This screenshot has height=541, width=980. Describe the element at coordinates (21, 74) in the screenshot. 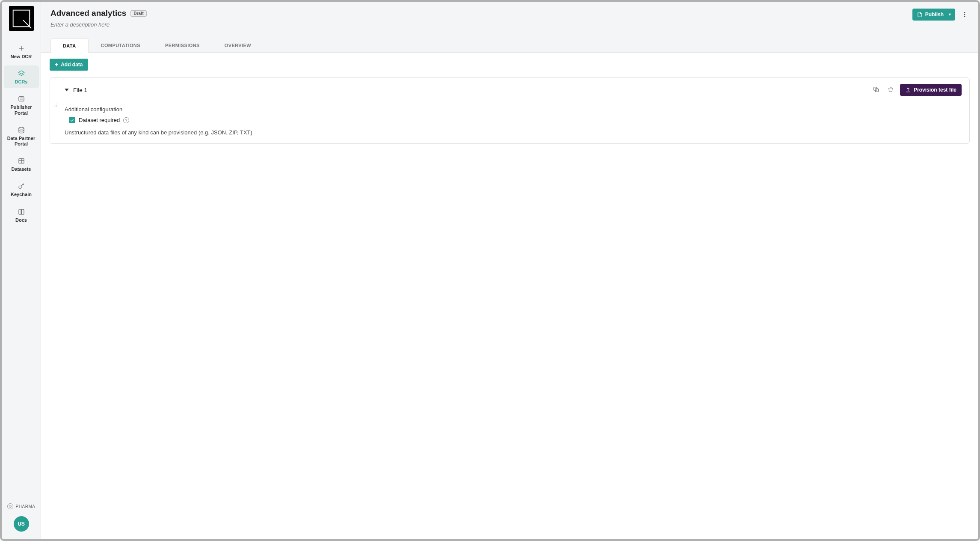

I see `layers-icon` at that location.